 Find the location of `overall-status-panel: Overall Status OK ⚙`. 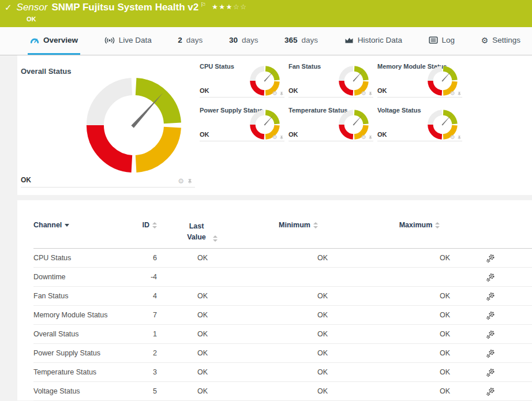

overall-status-panel: Overall Status OK ⚙ is located at coordinates (108, 125).